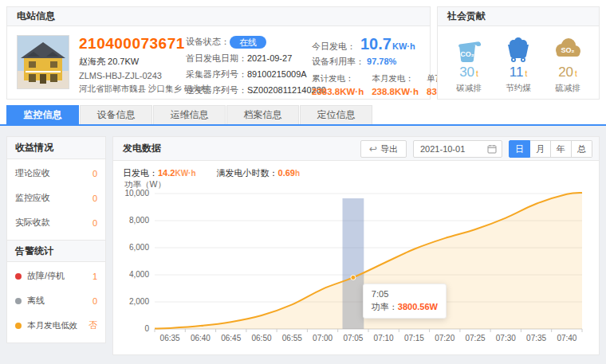  Describe the element at coordinates (171, 338) in the screenshot. I see `svg-text: 06:35` at that location.